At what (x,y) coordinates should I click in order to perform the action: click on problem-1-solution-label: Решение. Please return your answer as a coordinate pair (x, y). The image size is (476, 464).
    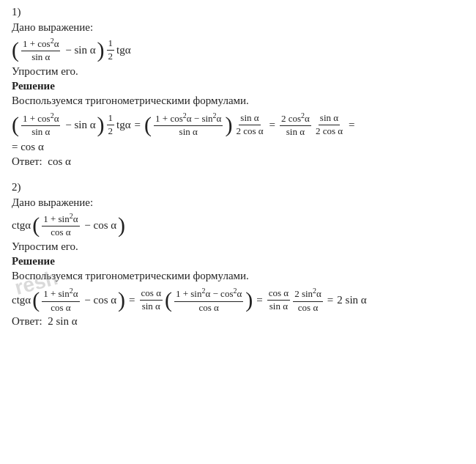
    Looking at the image, I should click on (238, 86).